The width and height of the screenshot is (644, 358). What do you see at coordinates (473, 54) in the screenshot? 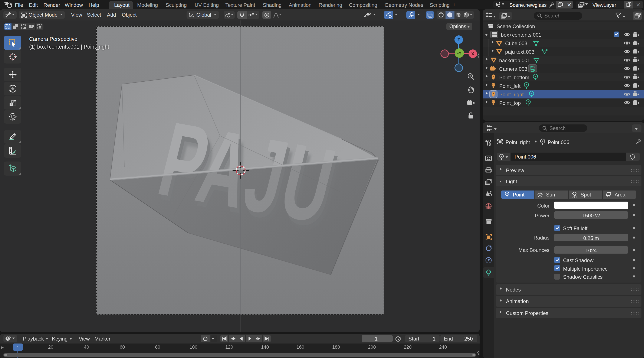
I see `svg-text: X` at bounding box center [473, 54].